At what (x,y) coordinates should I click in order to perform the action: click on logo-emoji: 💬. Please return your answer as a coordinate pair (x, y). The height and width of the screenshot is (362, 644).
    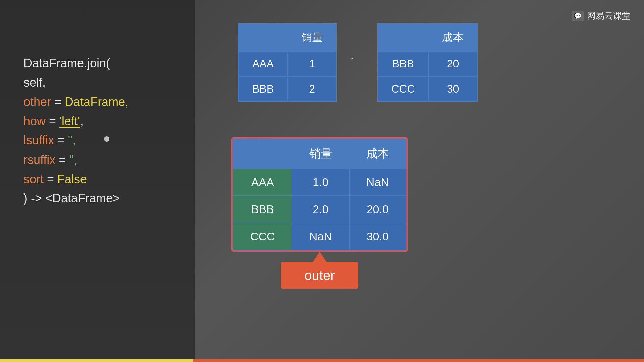
    Looking at the image, I should click on (578, 16).